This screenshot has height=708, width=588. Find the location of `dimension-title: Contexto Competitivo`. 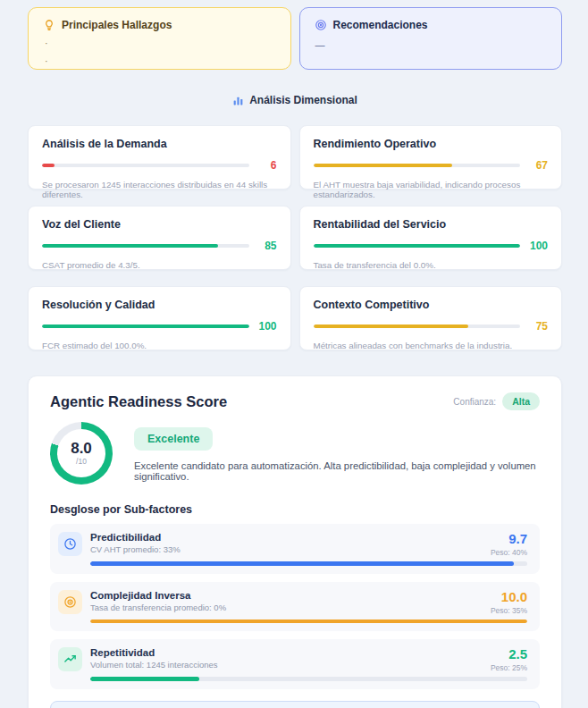

dimension-title: Contexto Competitivo is located at coordinates (431, 305).